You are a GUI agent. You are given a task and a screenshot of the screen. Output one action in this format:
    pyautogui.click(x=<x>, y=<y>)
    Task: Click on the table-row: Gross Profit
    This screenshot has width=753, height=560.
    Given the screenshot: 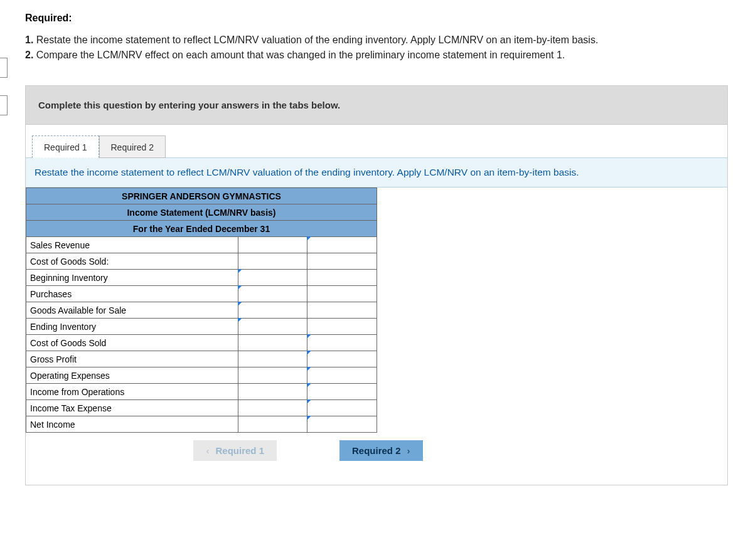 What is the action you would take?
    pyautogui.click(x=202, y=359)
    